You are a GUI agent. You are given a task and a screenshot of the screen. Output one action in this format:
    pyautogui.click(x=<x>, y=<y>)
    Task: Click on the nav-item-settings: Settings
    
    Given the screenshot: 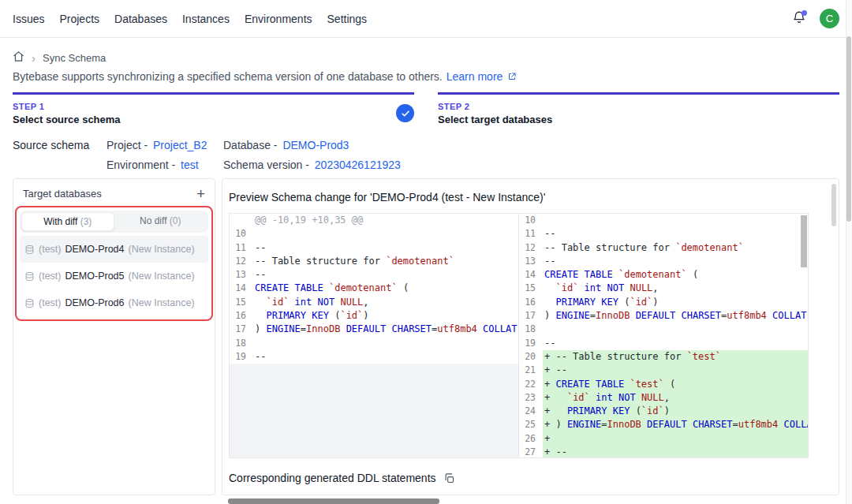 What is the action you would take?
    pyautogui.click(x=347, y=19)
    